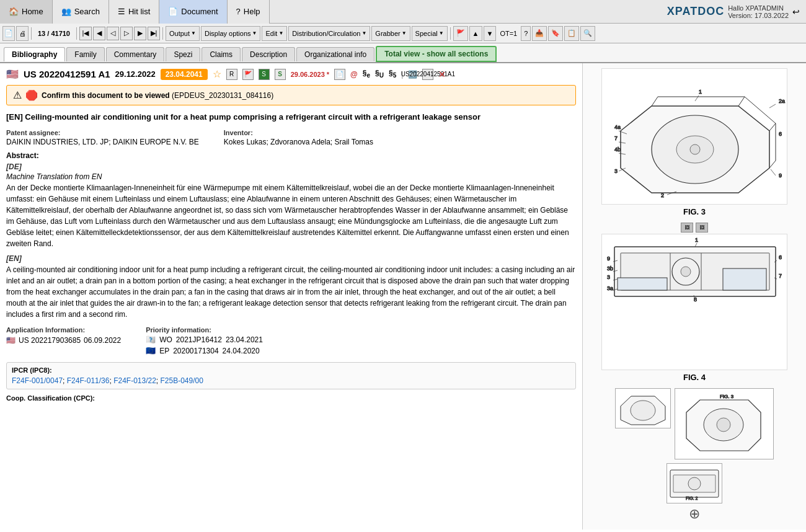  Describe the element at coordinates (796, 12) in the screenshot. I see `logout-icon: ↩` at that location.